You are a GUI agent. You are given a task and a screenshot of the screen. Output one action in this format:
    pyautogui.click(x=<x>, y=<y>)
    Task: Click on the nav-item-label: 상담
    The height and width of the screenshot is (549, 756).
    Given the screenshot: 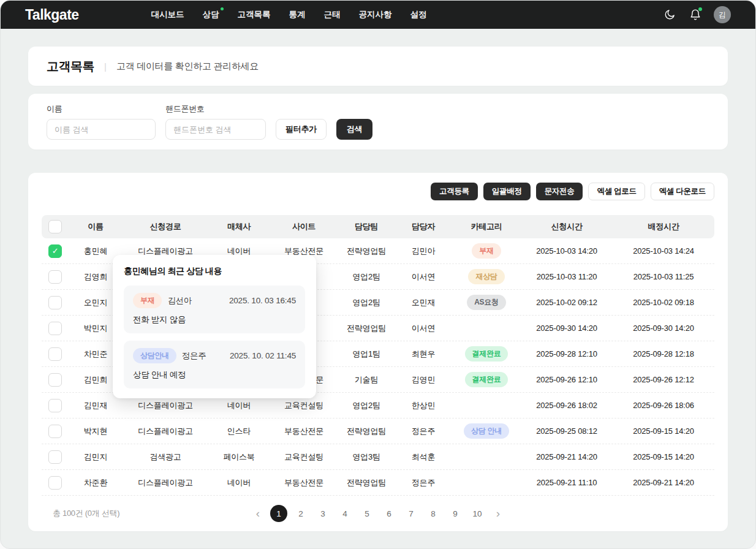 What is the action you would take?
    pyautogui.click(x=211, y=15)
    